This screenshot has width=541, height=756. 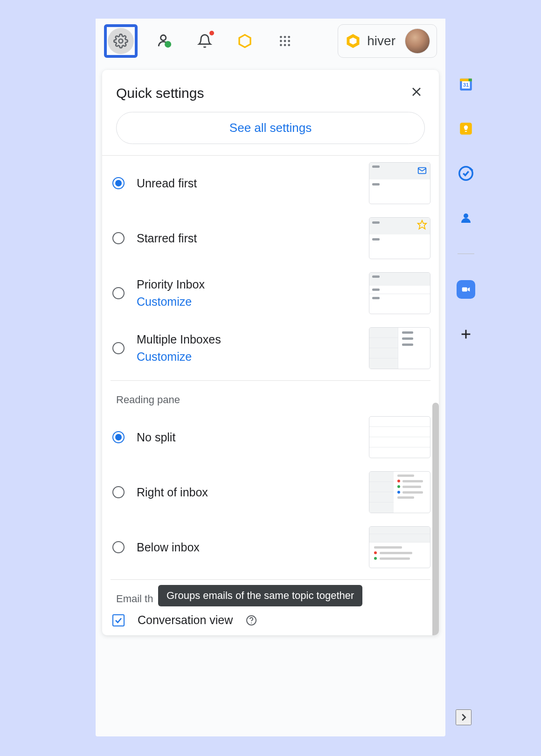 What do you see at coordinates (160, 93) in the screenshot?
I see `panel-title: Quick settings` at bounding box center [160, 93].